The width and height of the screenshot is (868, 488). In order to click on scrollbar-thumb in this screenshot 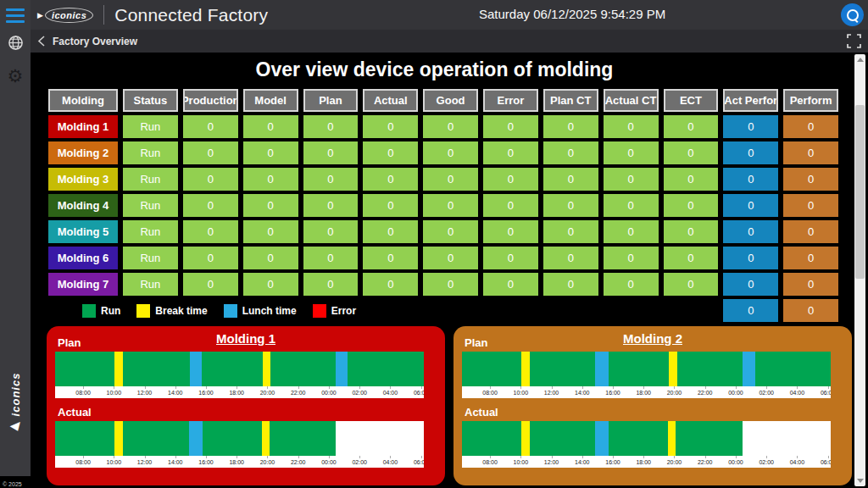, I will do `click(860, 191)`.